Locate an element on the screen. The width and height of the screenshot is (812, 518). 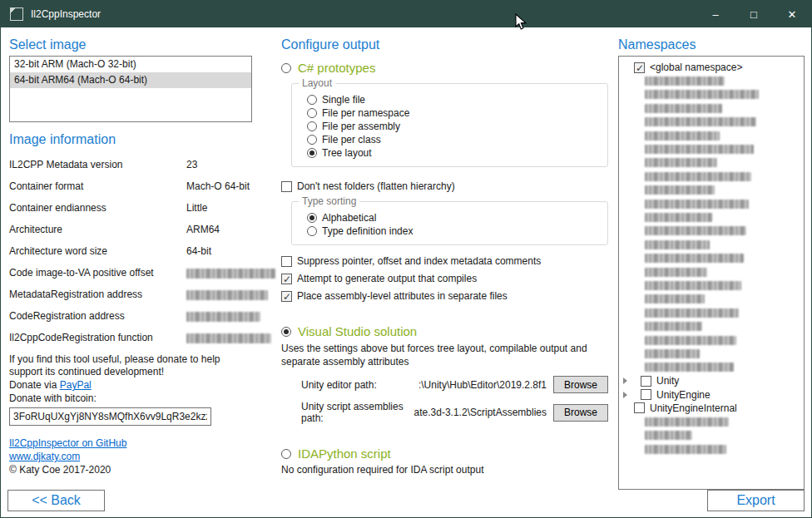
flatten-checkbox: Don't nest folders (flatten hierarchy) is located at coordinates (444, 186).